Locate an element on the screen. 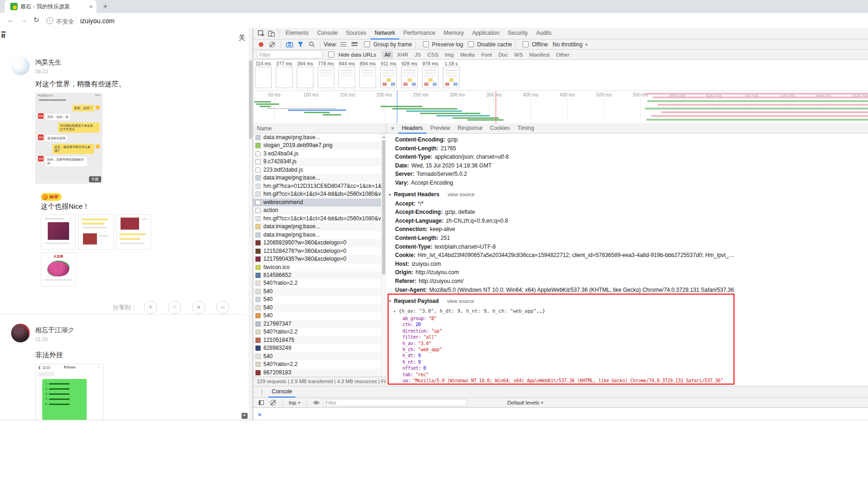 This screenshot has width=868, height=501. console-drawer-tab: Console is located at coordinates (282, 392).